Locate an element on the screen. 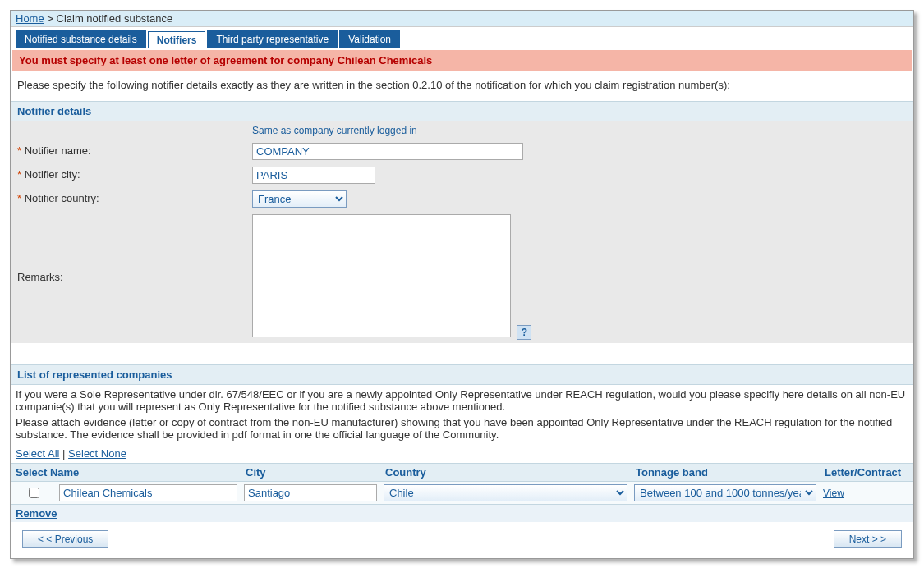 The width and height of the screenshot is (924, 577). represented-companies-para1: If you were a Sole Representative under … is located at coordinates (462, 401).